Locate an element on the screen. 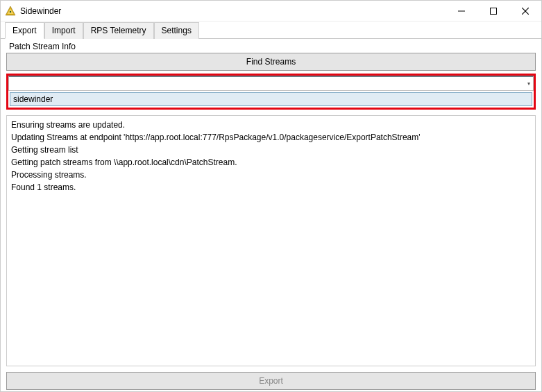 The image size is (542, 392). tab-strip: Export Import RPS Telemetry Settings is located at coordinates (271, 31).